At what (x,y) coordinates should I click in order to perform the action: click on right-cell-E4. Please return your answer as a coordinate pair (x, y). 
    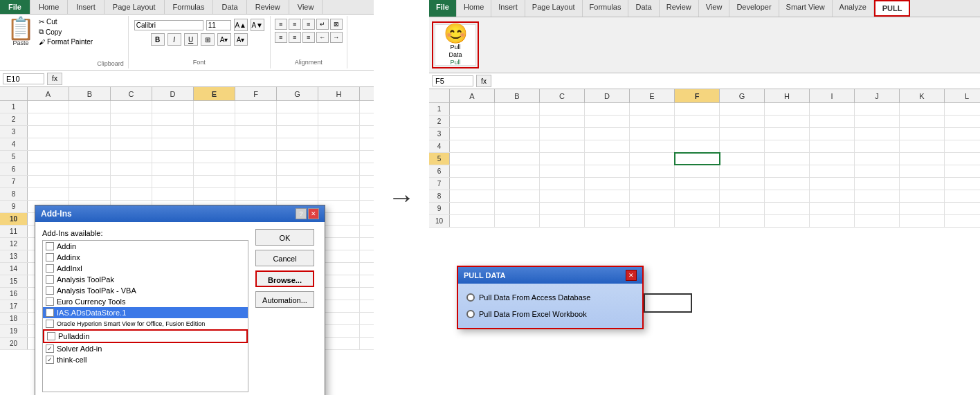
    Looking at the image, I should click on (652, 147).